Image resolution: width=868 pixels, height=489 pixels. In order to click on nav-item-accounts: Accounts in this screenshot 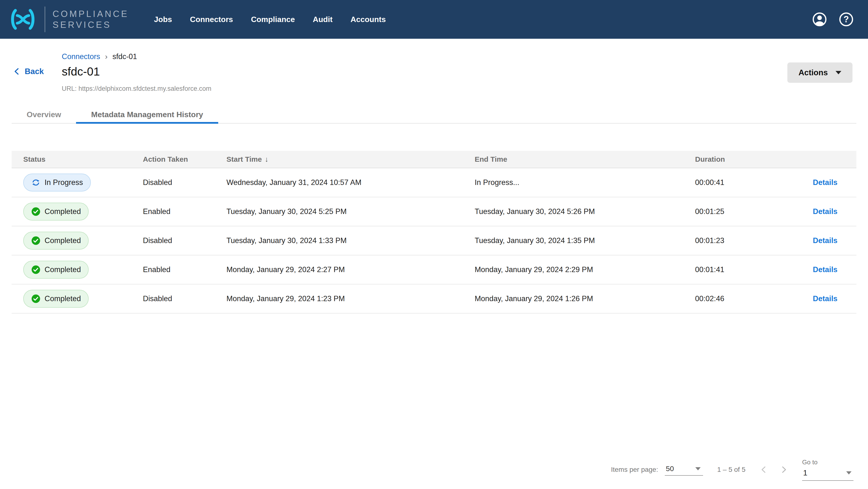, I will do `click(368, 20)`.